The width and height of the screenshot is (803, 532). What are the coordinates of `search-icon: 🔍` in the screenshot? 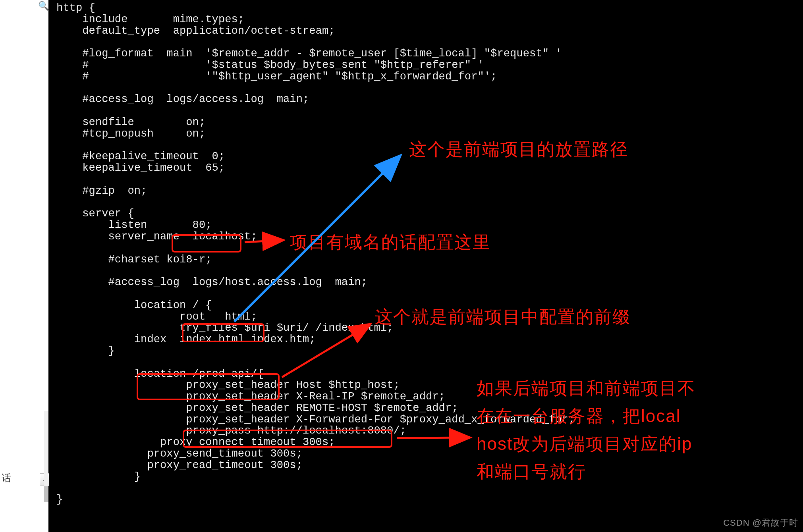 It's located at (44, 6).